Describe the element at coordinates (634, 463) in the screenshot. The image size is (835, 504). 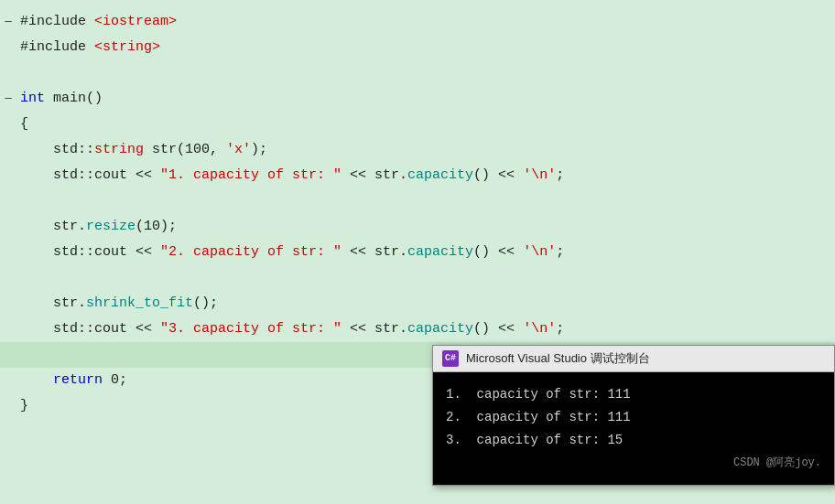
I see `console-attribution: CSDN @阿亮joy.` at that location.